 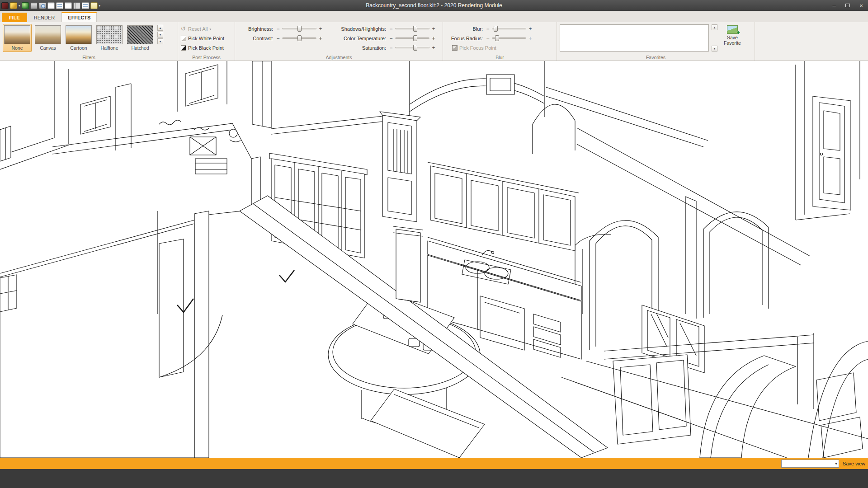 What do you see at coordinates (321, 38) in the screenshot?
I see `contrast-plus-button: +` at bounding box center [321, 38].